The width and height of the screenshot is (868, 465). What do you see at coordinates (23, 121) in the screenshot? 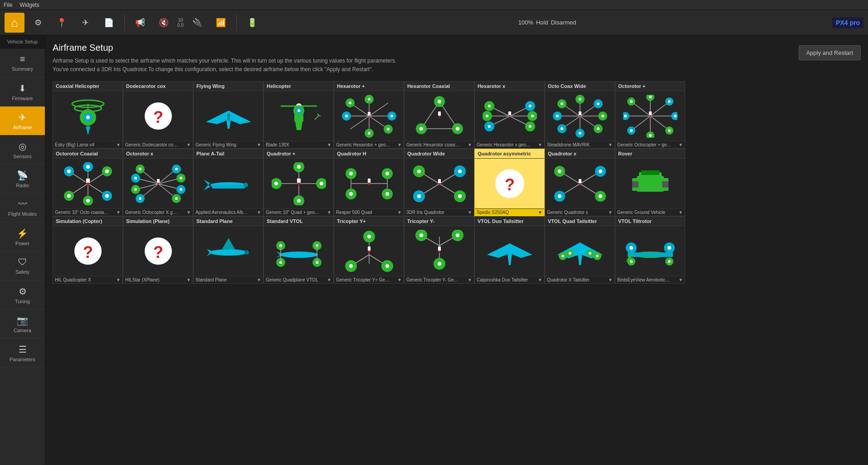
I see `sidebar-item-airframe: ✈ Airframe` at bounding box center [23, 121].